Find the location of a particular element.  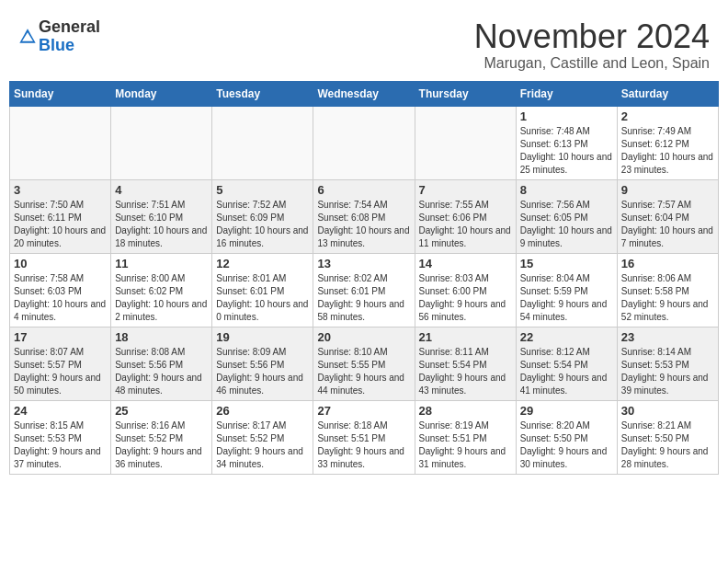

table-row: 15Sunrise: 8:04 AMSunset: 5:59 PMDayligh… is located at coordinates (566, 290).